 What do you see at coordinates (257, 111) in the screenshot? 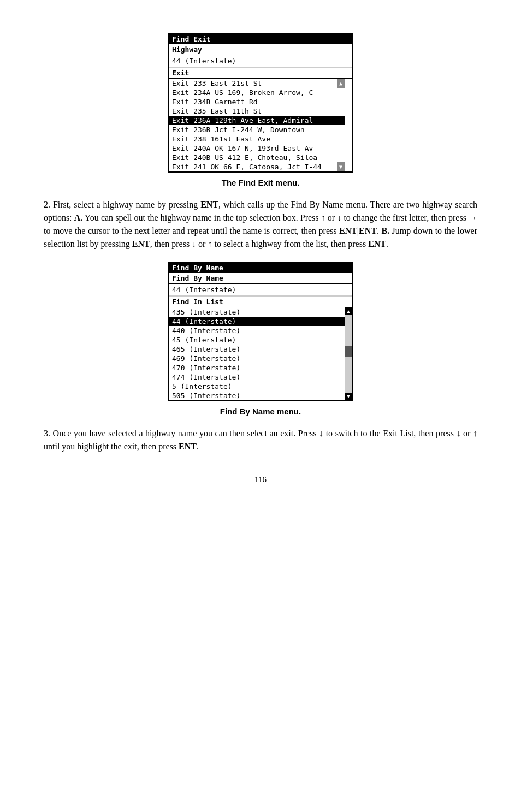
I see `list-item: Exit 235 East 11th St` at bounding box center [257, 111].